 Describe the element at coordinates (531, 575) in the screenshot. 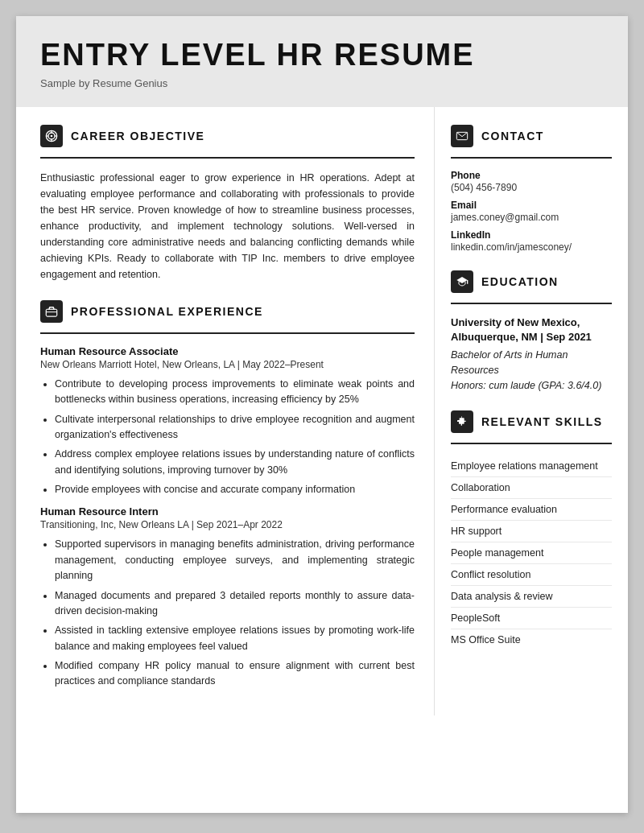

I see `skill-item: Conflict resolution` at that location.